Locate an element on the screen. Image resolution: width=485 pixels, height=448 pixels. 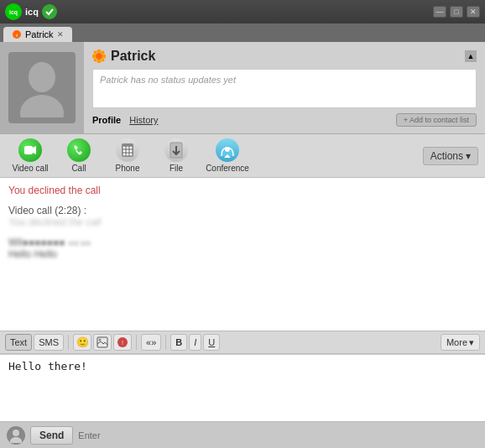
actions-arrow-icon: ▾ is located at coordinates (468, 156).